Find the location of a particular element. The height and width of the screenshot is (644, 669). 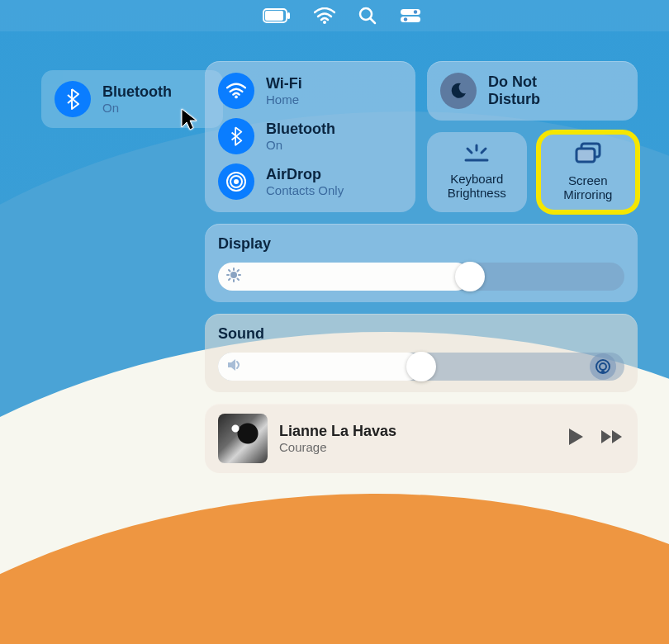

display-slider is located at coordinates (421, 277).